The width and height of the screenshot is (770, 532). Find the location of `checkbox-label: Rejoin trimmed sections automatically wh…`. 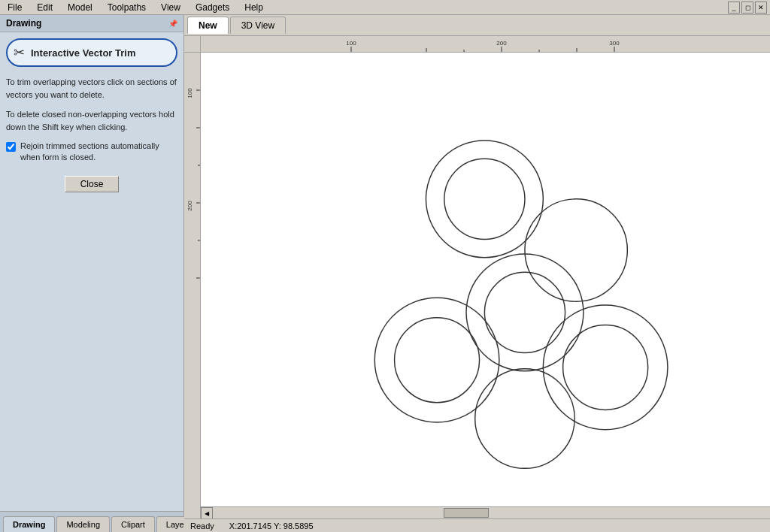

checkbox-label: Rejoin trimmed sections automatically wh… is located at coordinates (99, 152).